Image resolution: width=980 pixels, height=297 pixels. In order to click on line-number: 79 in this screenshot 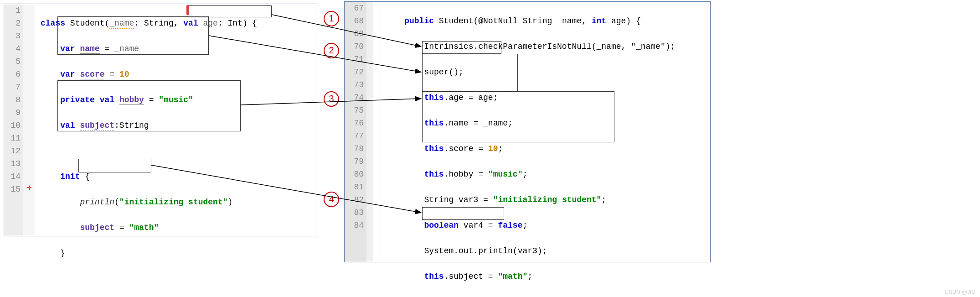, I will do `click(354, 162)`.